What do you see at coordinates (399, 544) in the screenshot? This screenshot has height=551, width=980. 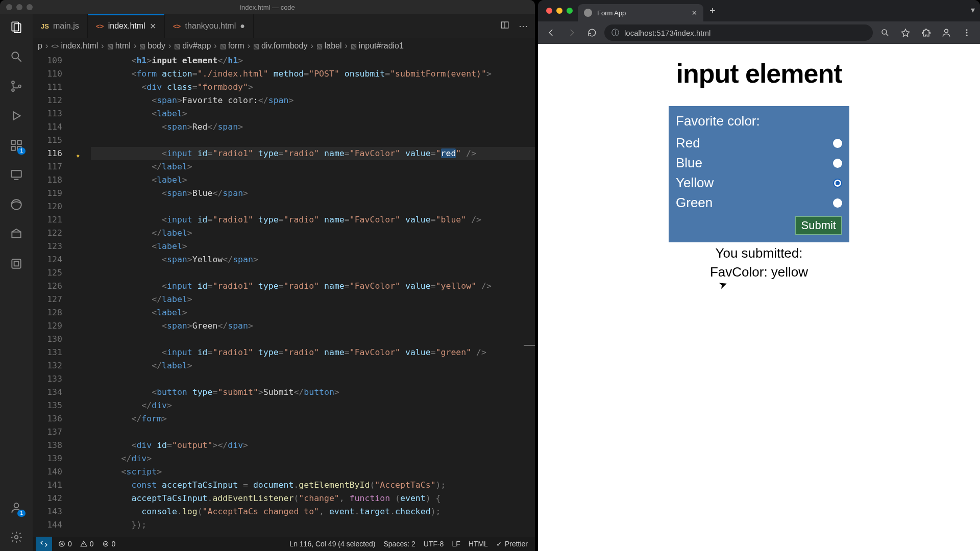 I see `indentation: Spaces: 2` at bounding box center [399, 544].